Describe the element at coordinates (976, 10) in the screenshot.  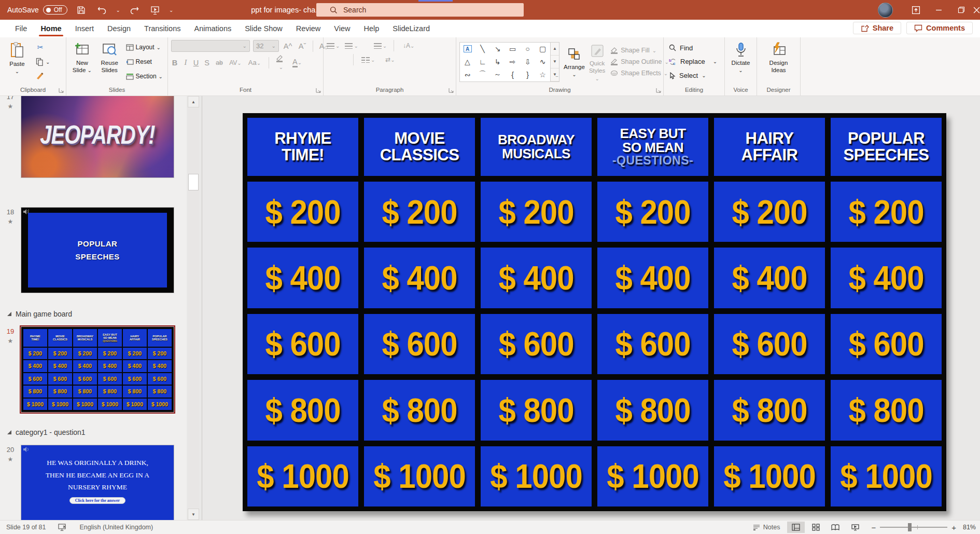
I see `close-button` at that location.